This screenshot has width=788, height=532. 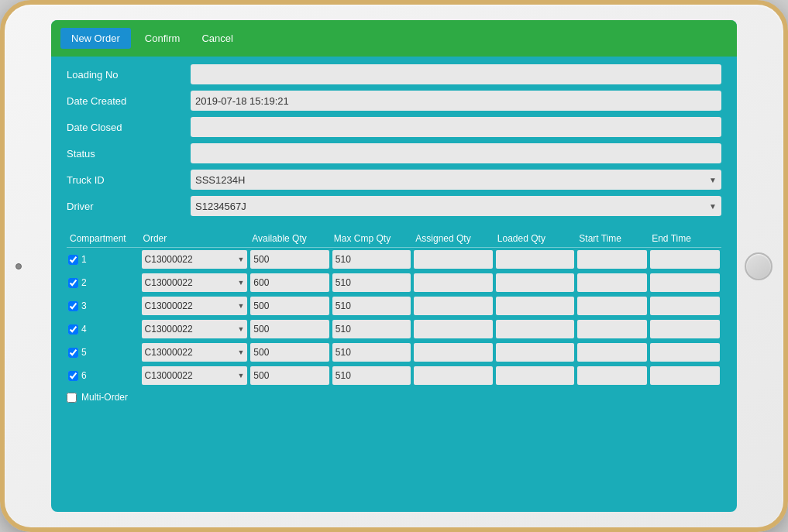 I want to click on driver-select: S1234567J, so click(x=456, y=206).